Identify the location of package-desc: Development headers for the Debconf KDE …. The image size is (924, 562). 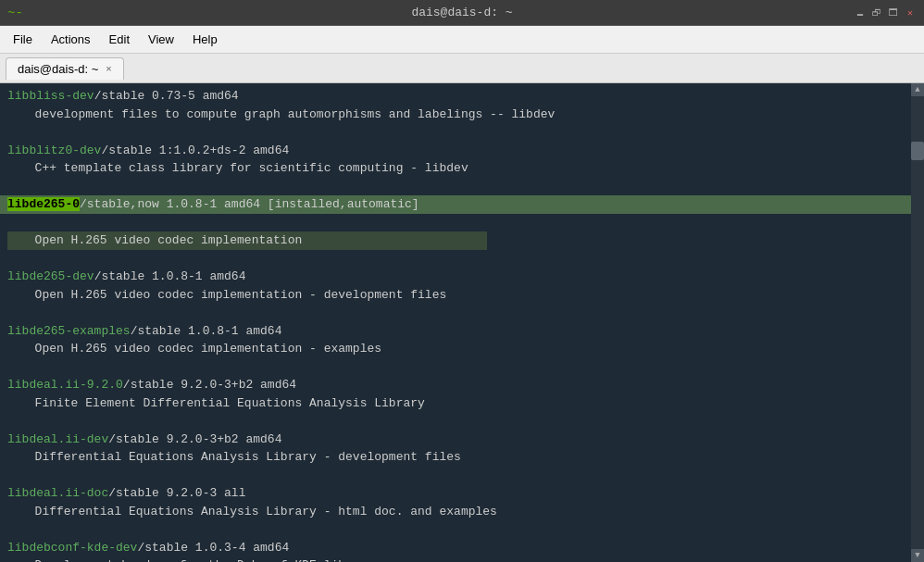
(456, 559).